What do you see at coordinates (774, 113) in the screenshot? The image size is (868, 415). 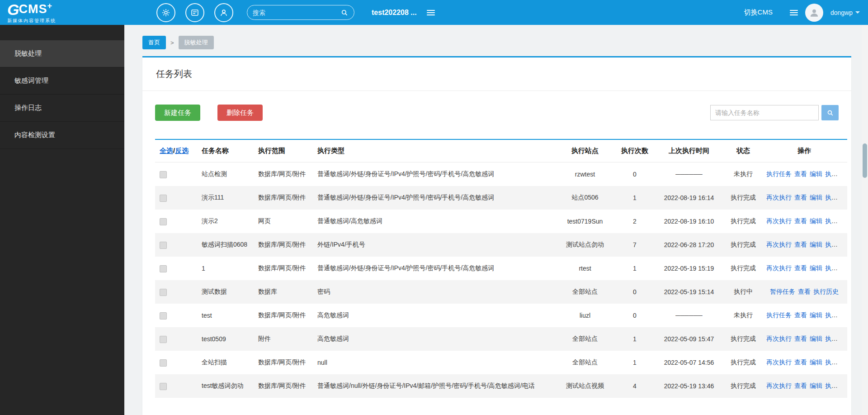 I see `task-search` at bounding box center [774, 113].